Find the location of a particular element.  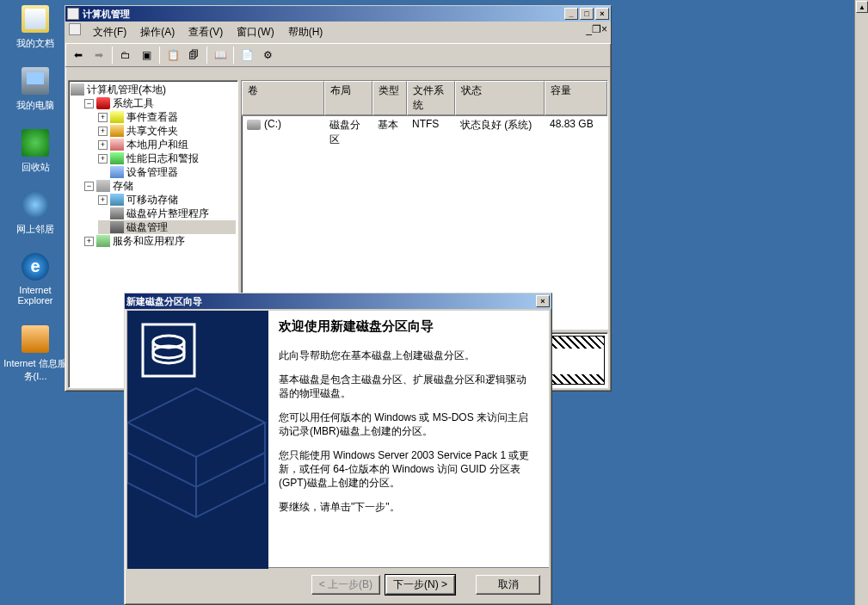

back-button: ⬅ is located at coordinates (78, 55).